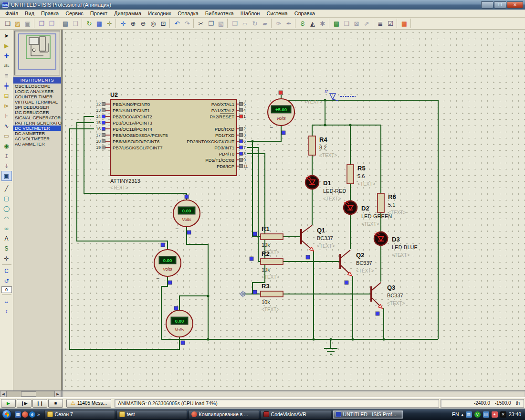  What do you see at coordinates (220, 13) in the screenshot?
I see `menu-item-8: Библиотека` at bounding box center [220, 13].